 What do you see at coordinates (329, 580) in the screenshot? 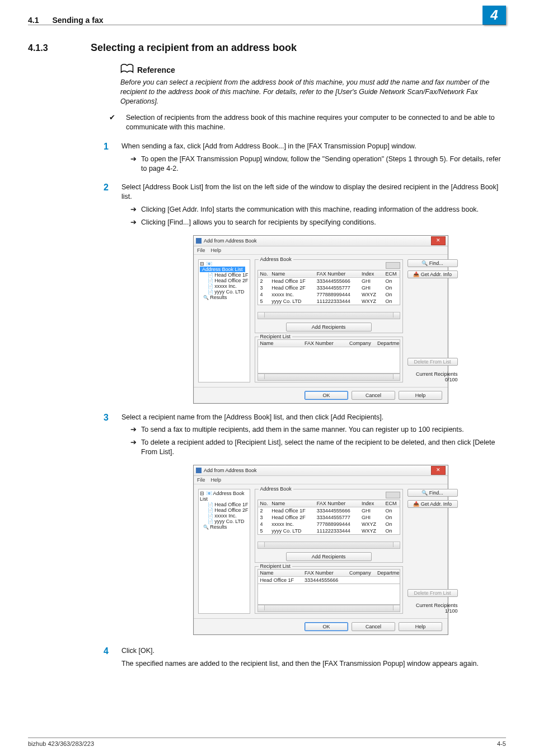
I see `table-row: Head Office 1F 333444555666` at bounding box center [329, 580].